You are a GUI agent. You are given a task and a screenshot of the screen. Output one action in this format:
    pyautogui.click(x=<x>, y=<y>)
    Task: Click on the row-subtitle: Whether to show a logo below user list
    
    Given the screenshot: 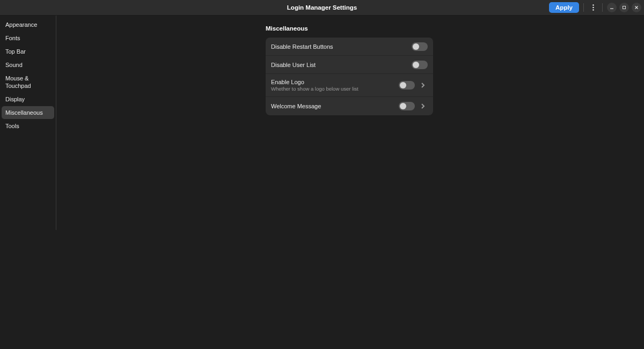 What is the action you would take?
    pyautogui.click(x=335, y=89)
    